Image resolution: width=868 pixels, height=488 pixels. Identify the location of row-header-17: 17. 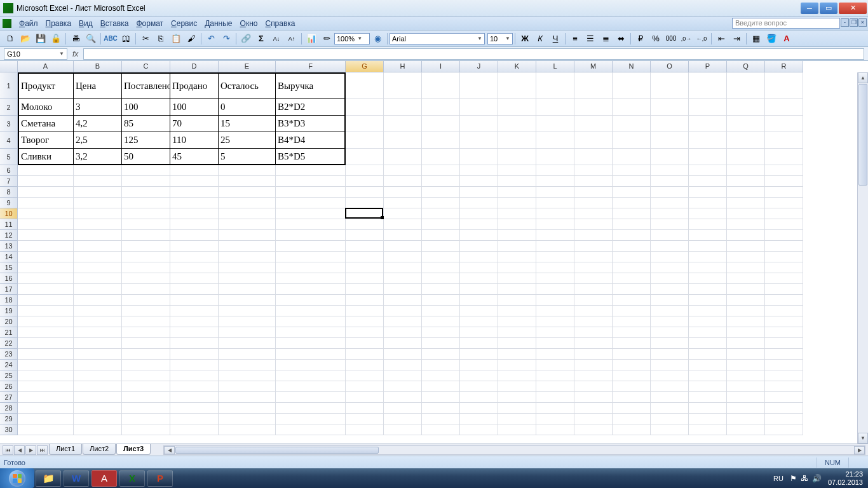
(9, 290).